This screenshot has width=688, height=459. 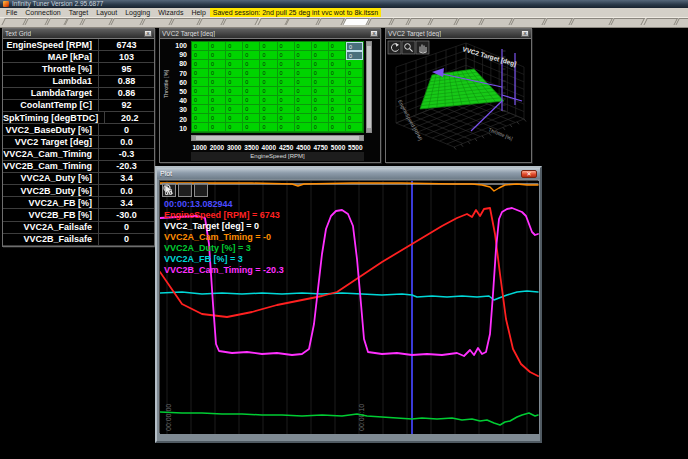 What do you see at coordinates (78, 12) in the screenshot?
I see `menu-item-target: Target` at bounding box center [78, 12].